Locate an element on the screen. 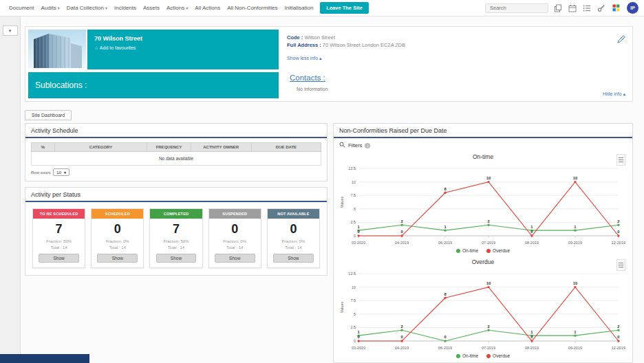 The width and height of the screenshot is (644, 363). status-meta: Fraction: 0%Total : 14 is located at coordinates (235, 245).